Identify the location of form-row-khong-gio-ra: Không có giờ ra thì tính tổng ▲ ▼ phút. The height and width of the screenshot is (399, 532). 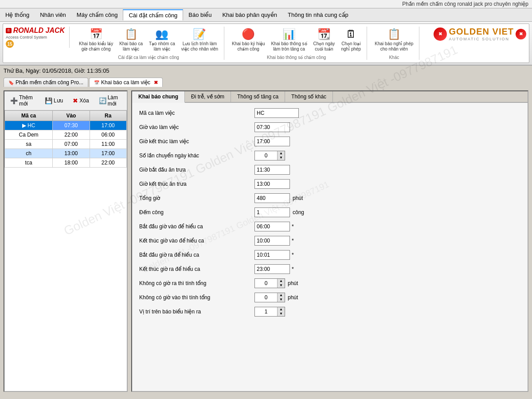
(330, 283).